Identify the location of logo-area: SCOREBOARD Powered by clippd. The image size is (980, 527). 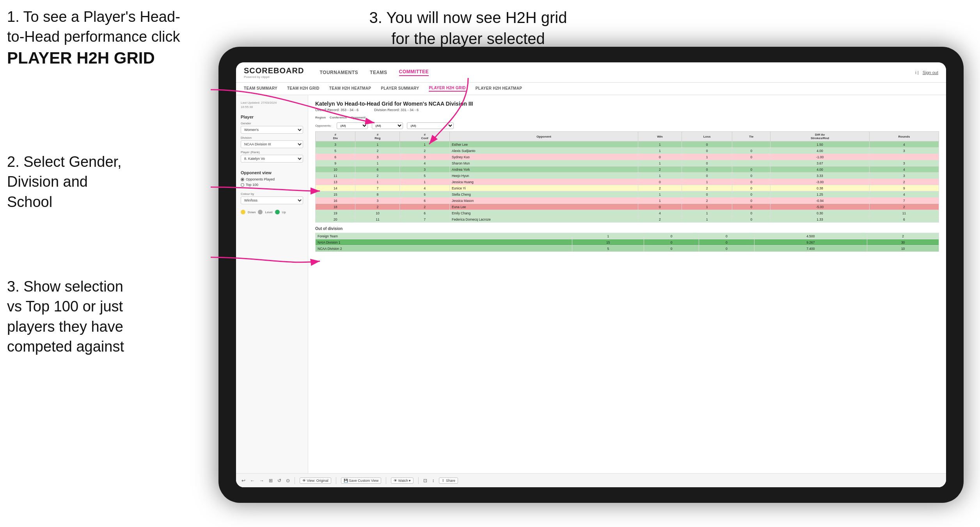
(274, 73).